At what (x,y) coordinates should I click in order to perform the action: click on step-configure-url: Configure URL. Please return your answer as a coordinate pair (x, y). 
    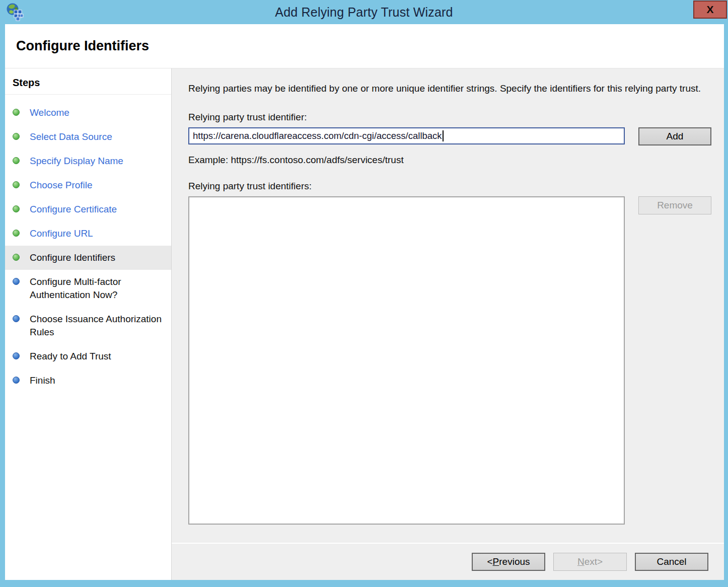
    Looking at the image, I should click on (88, 234).